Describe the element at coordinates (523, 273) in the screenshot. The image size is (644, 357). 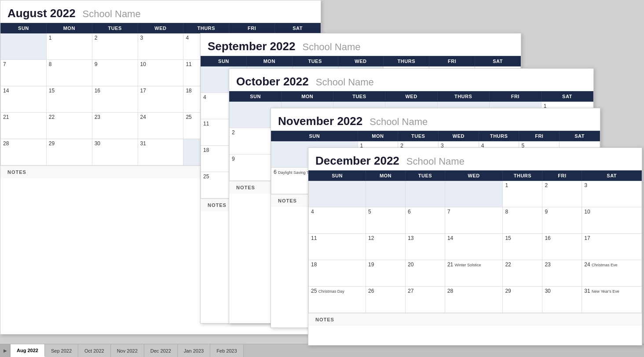
I see `dec-w4-thu: 22` at that location.